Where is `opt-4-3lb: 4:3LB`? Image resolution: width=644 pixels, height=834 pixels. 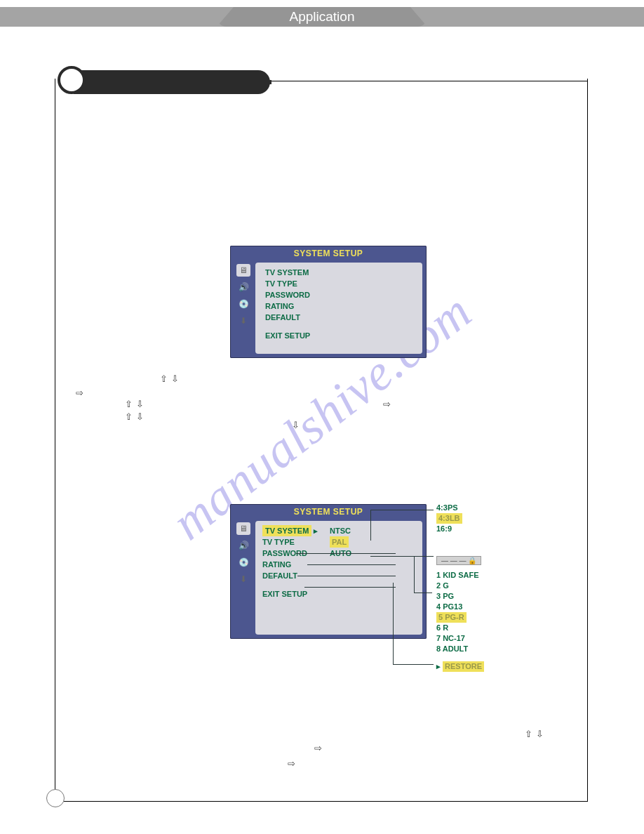 opt-4-3lb: 4:3LB is located at coordinates (449, 518).